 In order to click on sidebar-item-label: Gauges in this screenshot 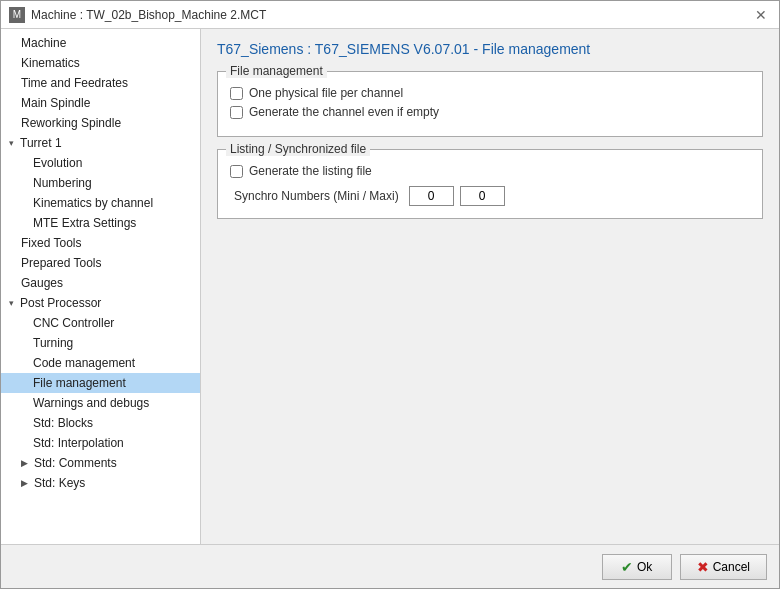, I will do `click(42, 283)`.